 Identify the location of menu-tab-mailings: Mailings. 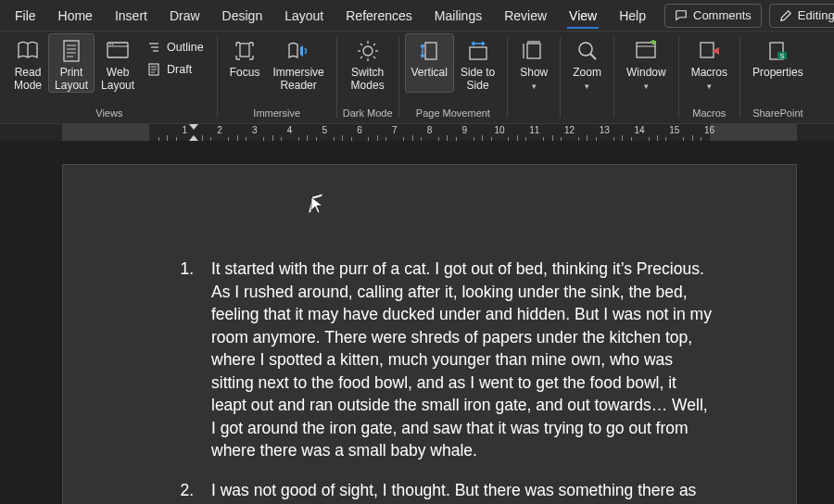
(458, 16).